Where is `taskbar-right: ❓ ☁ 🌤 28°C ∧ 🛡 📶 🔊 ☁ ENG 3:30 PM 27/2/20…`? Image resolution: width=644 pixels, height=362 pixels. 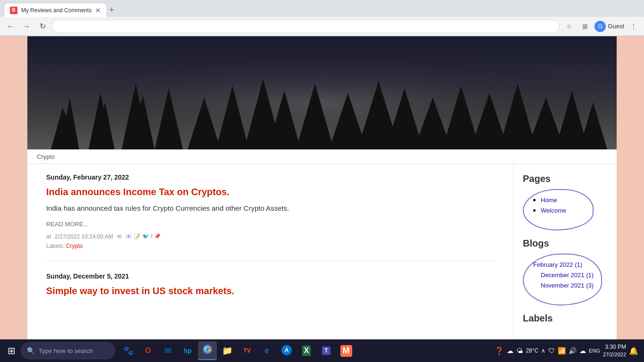
taskbar-right: ❓ ☁ 🌤 28°C ∧ 🛡 📶 🔊 ☁ ENG 3:30 PM 27/2/20… is located at coordinates (569, 351).